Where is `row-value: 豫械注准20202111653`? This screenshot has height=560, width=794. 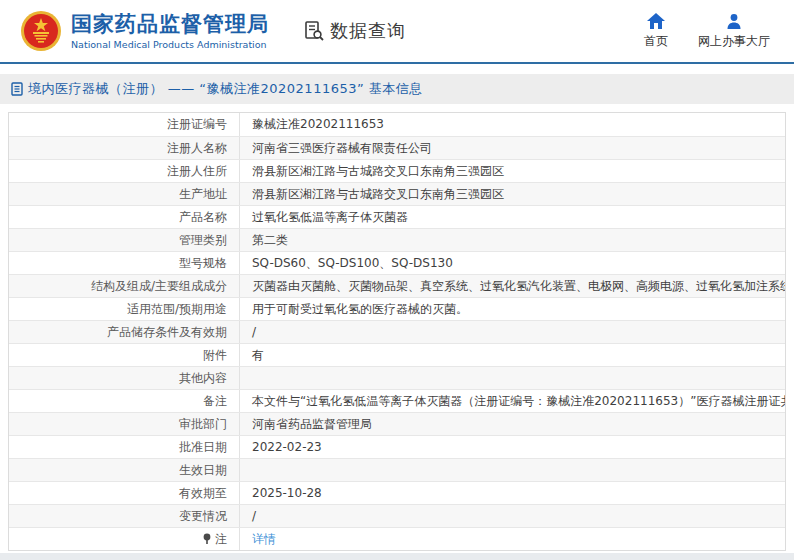 row-value: 豫械注准20202111653 is located at coordinates (318, 124).